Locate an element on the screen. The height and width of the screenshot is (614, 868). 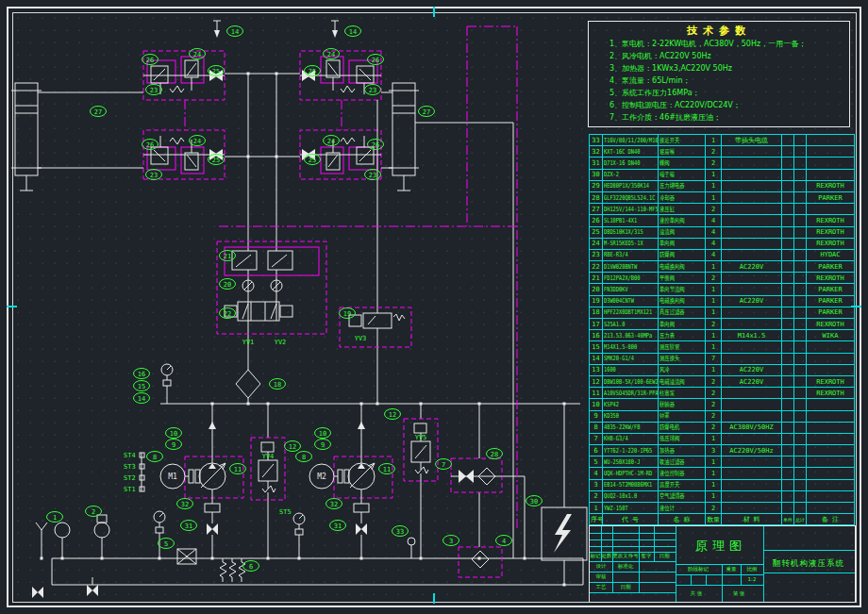
parts-cell: 13 is located at coordinates (596, 370).